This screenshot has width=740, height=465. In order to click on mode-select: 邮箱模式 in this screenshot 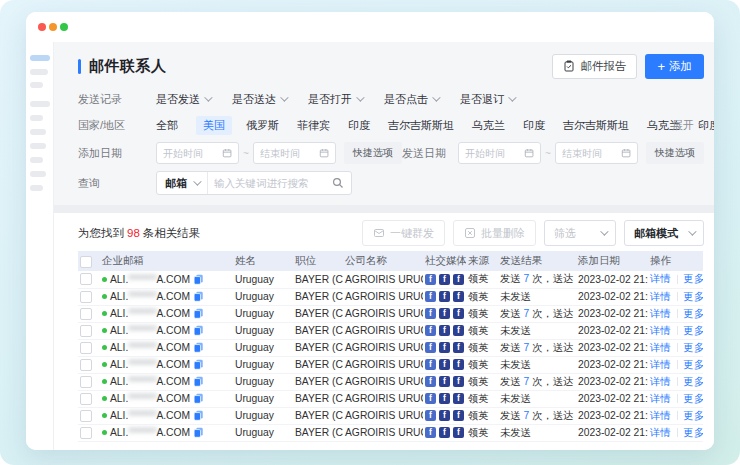, I will do `click(664, 233)`.